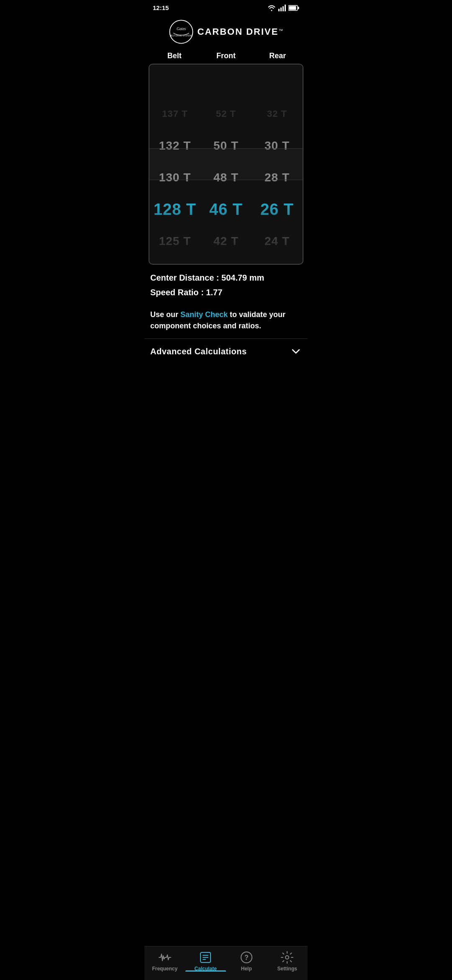 The height and width of the screenshot is (980, 452). What do you see at coordinates (226, 58) in the screenshot?
I see `column-headers: Belt Front Rear` at bounding box center [226, 58].